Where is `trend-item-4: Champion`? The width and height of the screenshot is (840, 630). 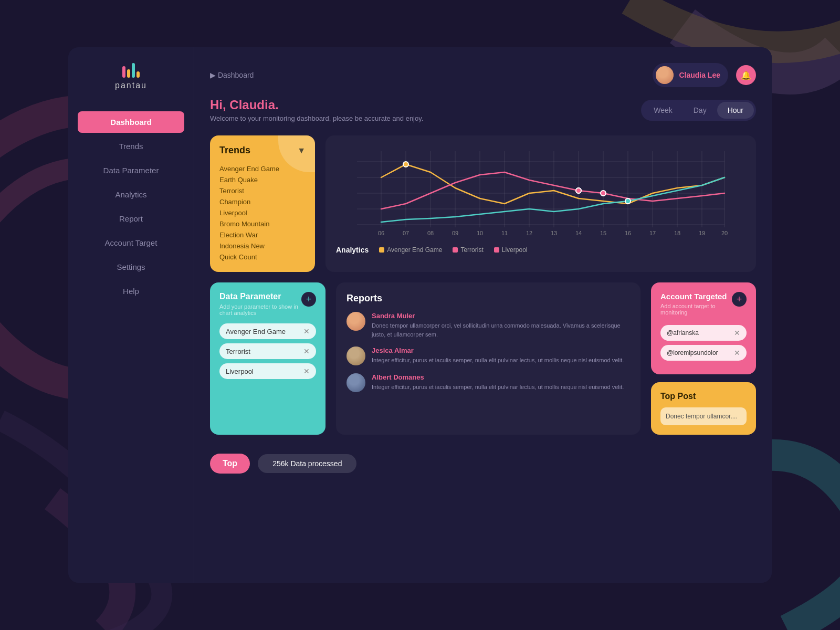 trend-item-4: Champion is located at coordinates (262, 202).